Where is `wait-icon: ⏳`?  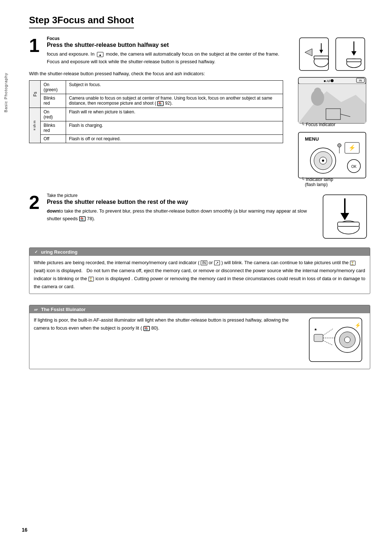 wait-icon: ⏳ is located at coordinates (353, 263).